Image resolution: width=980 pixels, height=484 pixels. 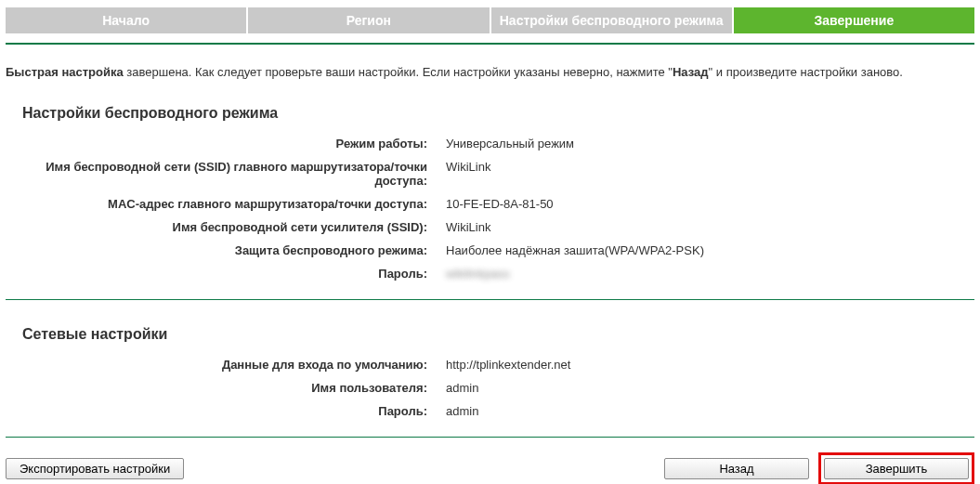 I want to click on wireless-section-title: Настройки беспроводного режима, so click(x=502, y=113).